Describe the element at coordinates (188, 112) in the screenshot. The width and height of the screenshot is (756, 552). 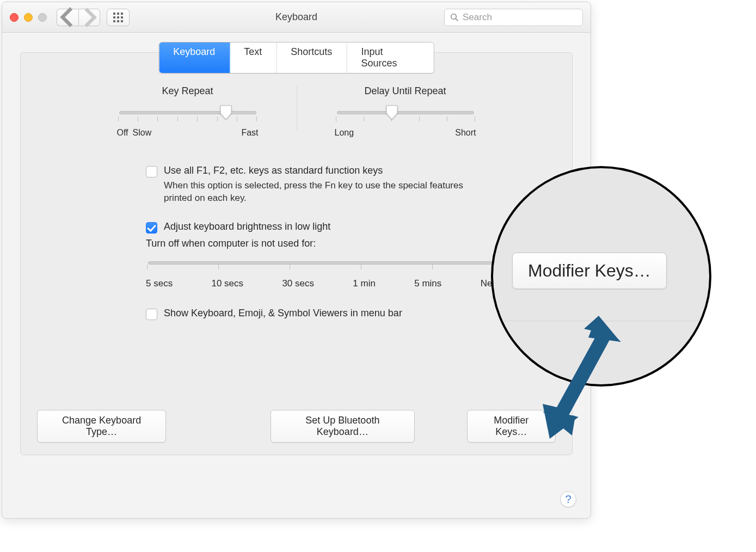
I see `key-repeat-block: Key Repeat Off Slow Fast` at that location.